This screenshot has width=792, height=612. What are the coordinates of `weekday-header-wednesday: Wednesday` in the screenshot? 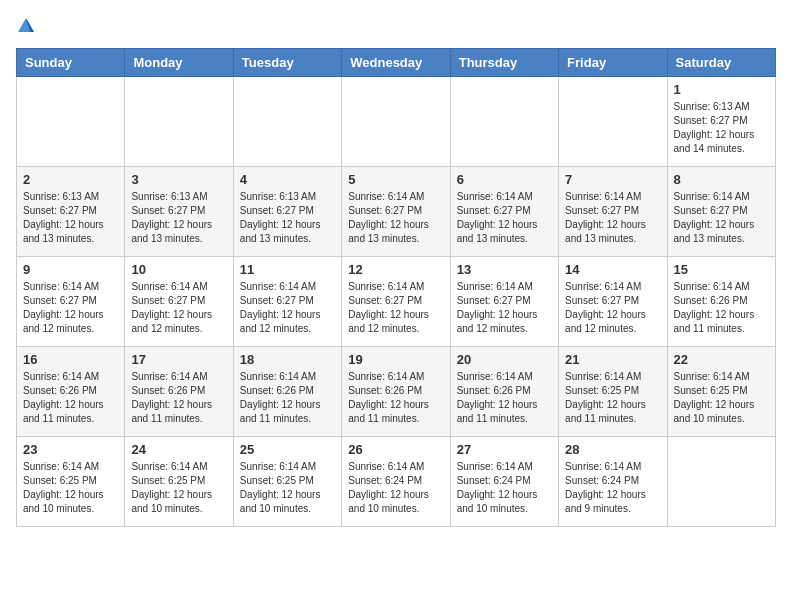 It's located at (396, 63).